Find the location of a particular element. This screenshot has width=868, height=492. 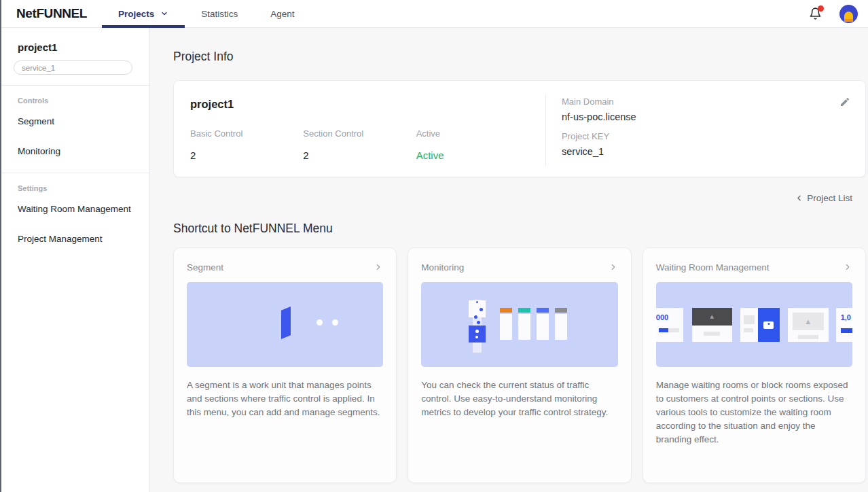

sidebar-section-settings: Settings Waiting Room Management Project… is located at coordinates (75, 216).